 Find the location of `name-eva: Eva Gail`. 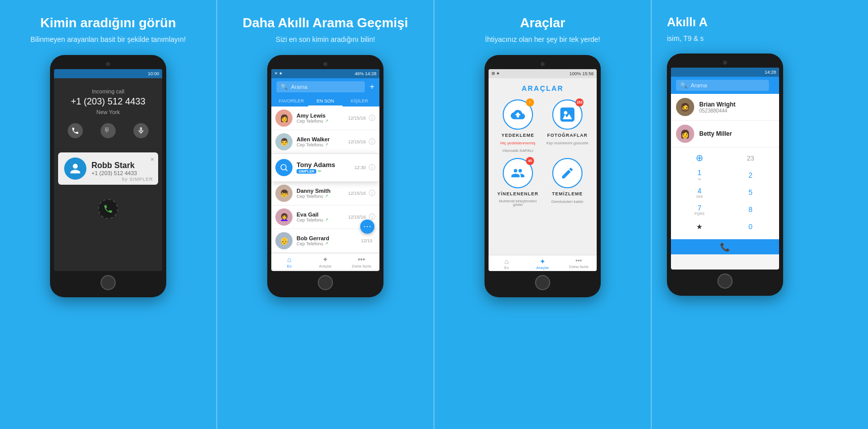

name-eva: Eva Gail is located at coordinates (322, 215).